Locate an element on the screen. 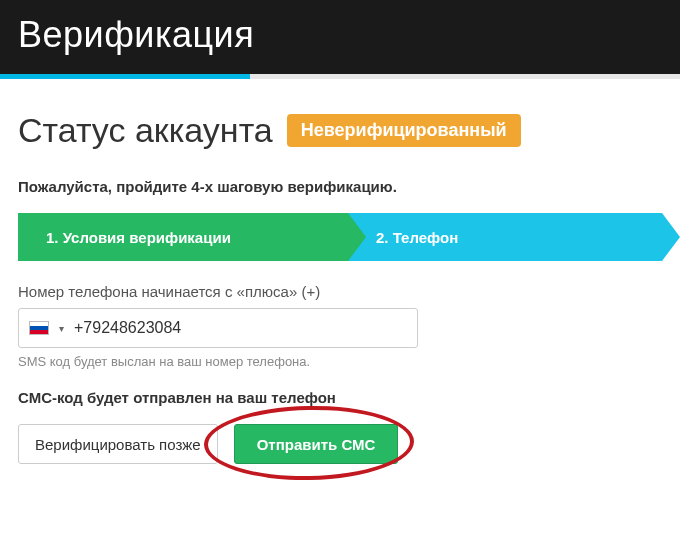  annotation-wrap: Отправить СМС is located at coordinates (316, 444).